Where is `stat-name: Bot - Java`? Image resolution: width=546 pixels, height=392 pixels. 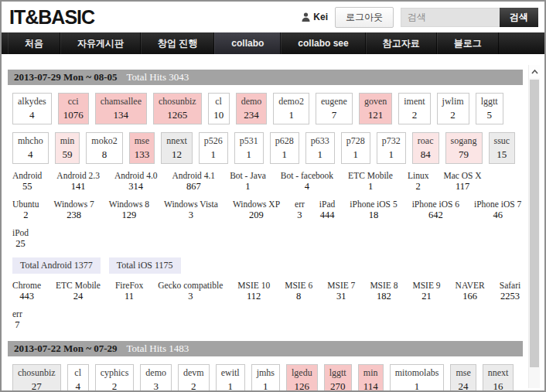
stat-name: Bot - Java is located at coordinates (247, 176).